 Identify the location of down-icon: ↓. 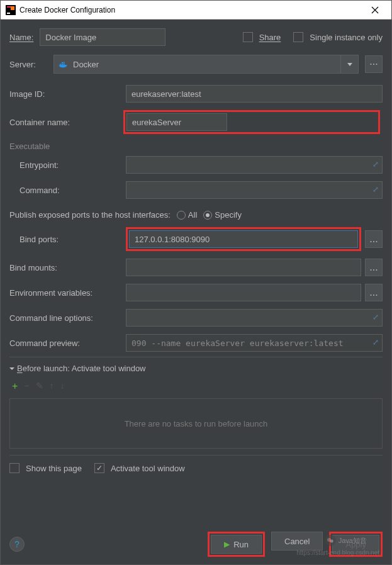
(63, 386).